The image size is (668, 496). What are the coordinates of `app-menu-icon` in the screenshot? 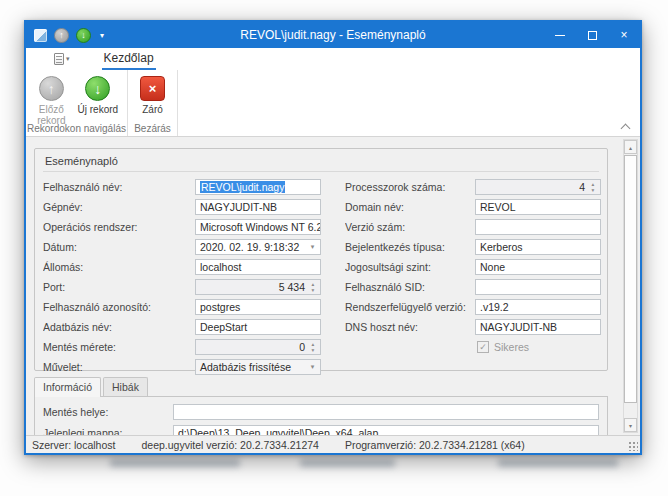 It's located at (59, 59).